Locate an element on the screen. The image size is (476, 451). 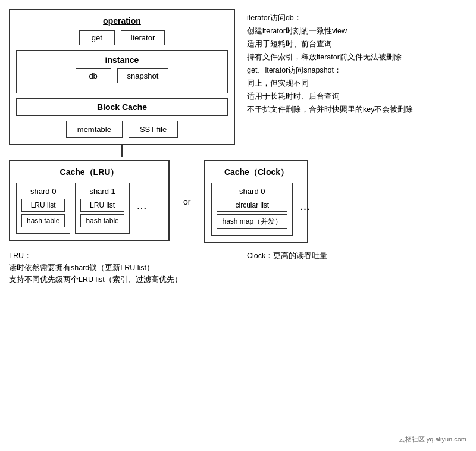
note2: 适用于短耗时、前台查询 is located at coordinates (357, 44).